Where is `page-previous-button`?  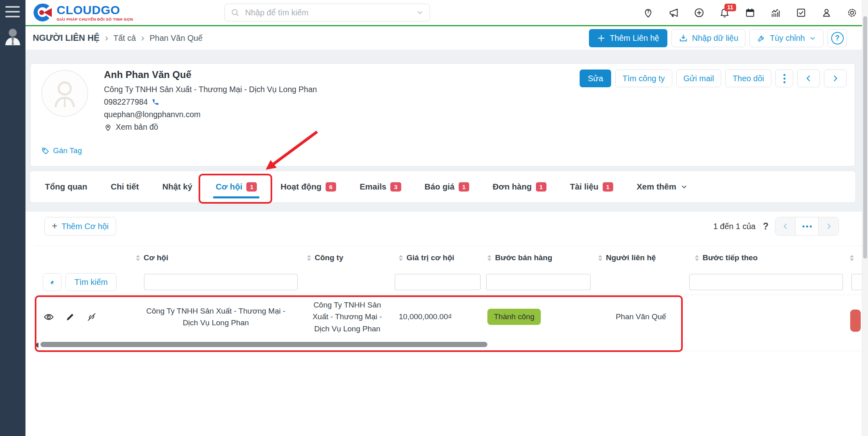 page-previous-button is located at coordinates (785, 226).